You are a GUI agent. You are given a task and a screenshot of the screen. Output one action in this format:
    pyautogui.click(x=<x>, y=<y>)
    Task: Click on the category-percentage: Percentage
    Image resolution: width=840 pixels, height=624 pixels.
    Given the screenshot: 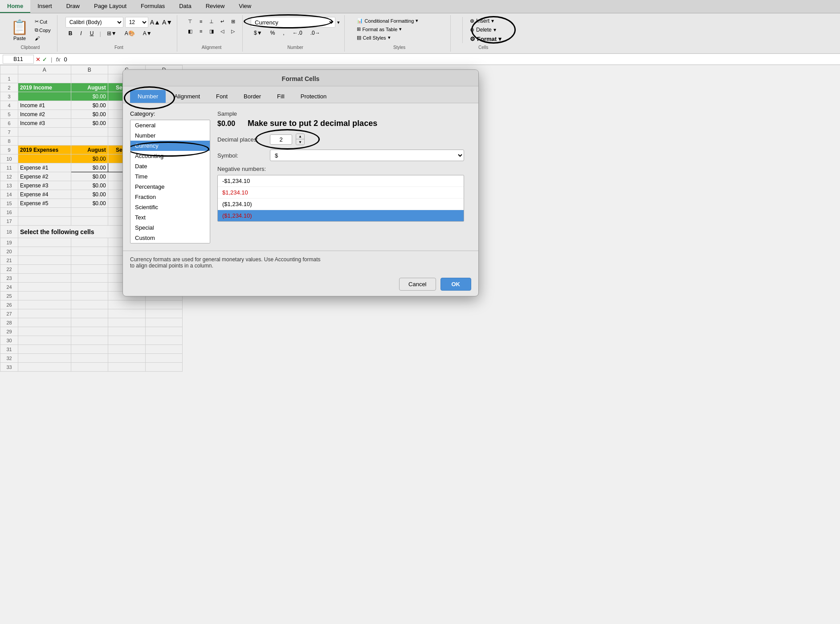 What is the action you would take?
    pyautogui.click(x=170, y=187)
    